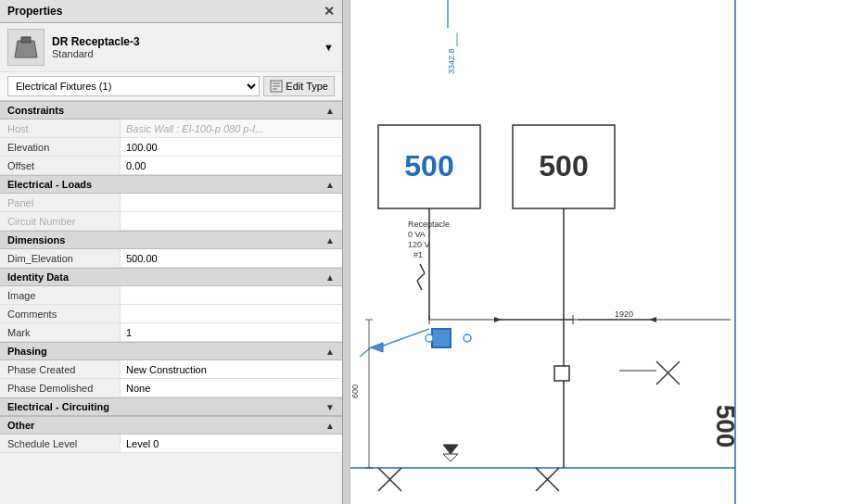 The width and height of the screenshot is (865, 504). I want to click on prop-panel-value, so click(232, 202).